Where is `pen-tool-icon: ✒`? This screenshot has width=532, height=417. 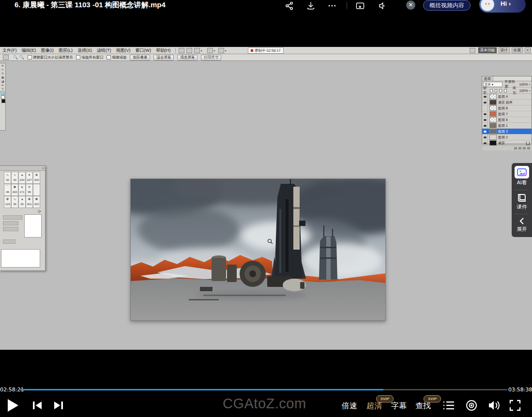 pen-tool-icon: ✒ is located at coordinates (3, 85).